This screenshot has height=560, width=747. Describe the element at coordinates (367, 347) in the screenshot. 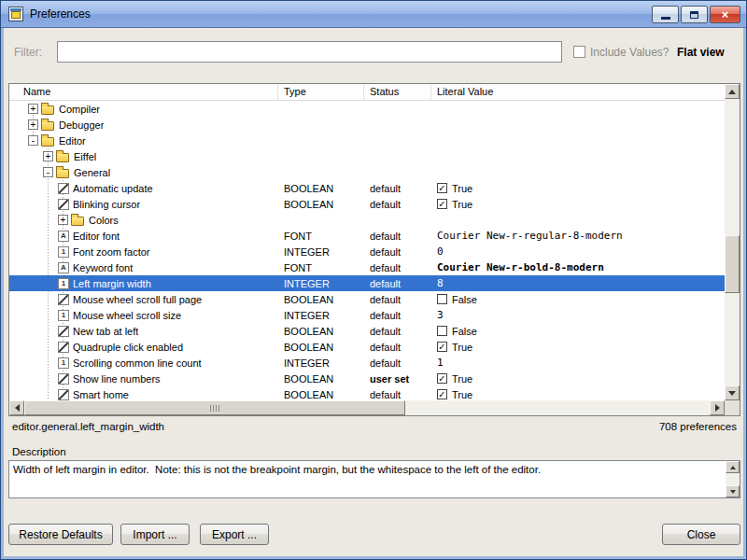

I see `tree-row: Quadruple click enabledBOOLEANdefault✓Tr…` at that location.